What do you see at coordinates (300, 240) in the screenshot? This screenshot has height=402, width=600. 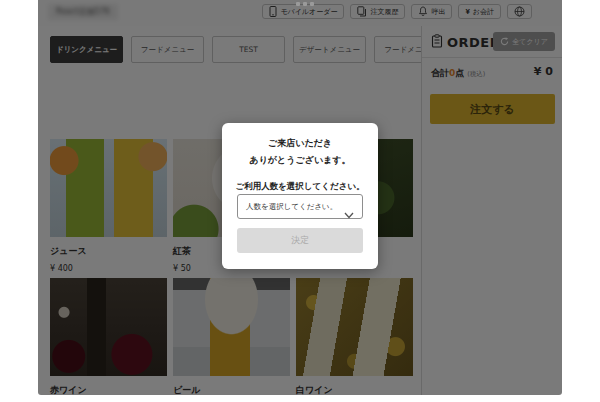 I see `confirm-button: 決定` at bounding box center [300, 240].